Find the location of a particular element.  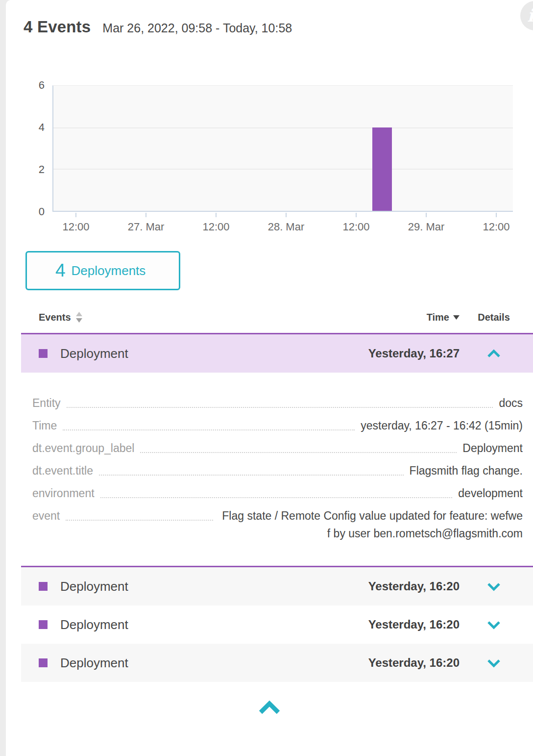

detail-row: Time yesterday, 16:27 - 16:42 (15min) is located at coordinates (277, 426).